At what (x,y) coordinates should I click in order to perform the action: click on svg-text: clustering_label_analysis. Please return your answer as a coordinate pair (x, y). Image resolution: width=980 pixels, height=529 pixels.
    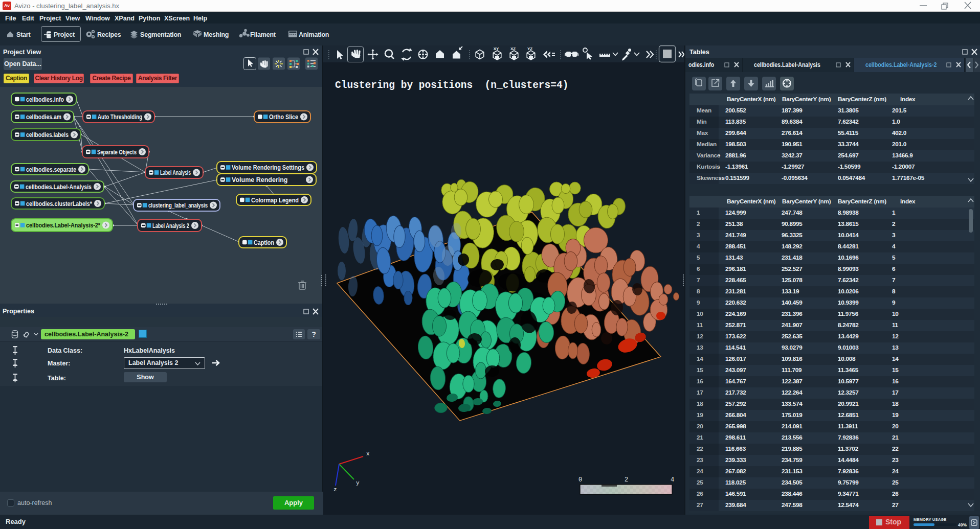
    Looking at the image, I should click on (178, 205).